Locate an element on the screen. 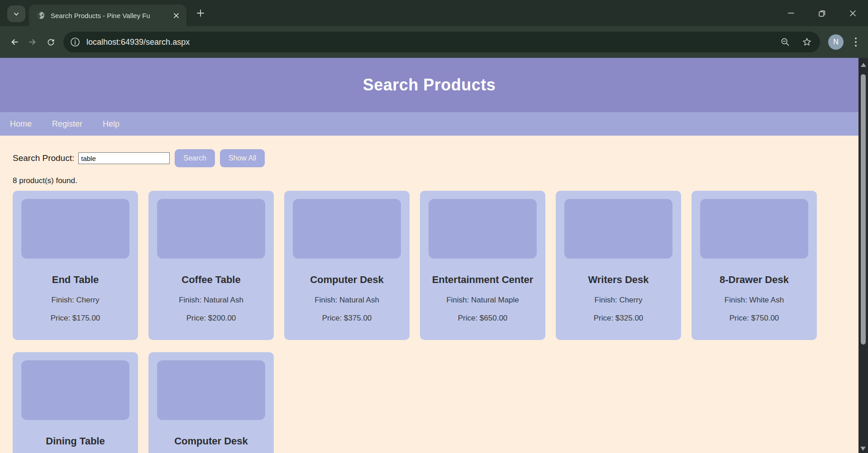 Image resolution: width=868 pixels, height=453 pixels. product-card: Dining Table is located at coordinates (75, 402).